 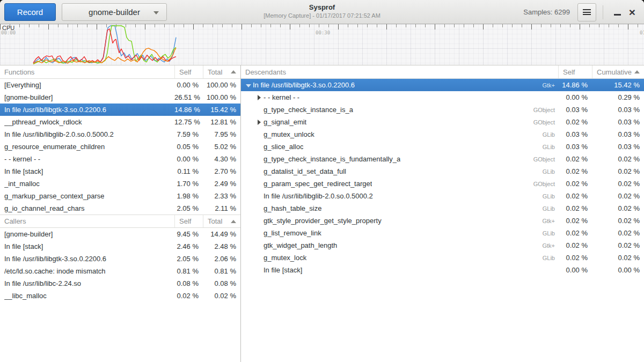 I want to click on callers-row: In file /usr/lib/libc-2.24.so0.08 %0.08 …, so click(x=120, y=283).